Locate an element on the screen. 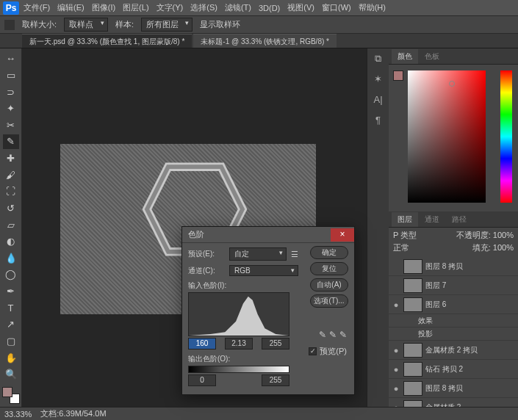 The width and height of the screenshot is (518, 420). eraser-tool-icon: ▱ is located at coordinates (11, 225).